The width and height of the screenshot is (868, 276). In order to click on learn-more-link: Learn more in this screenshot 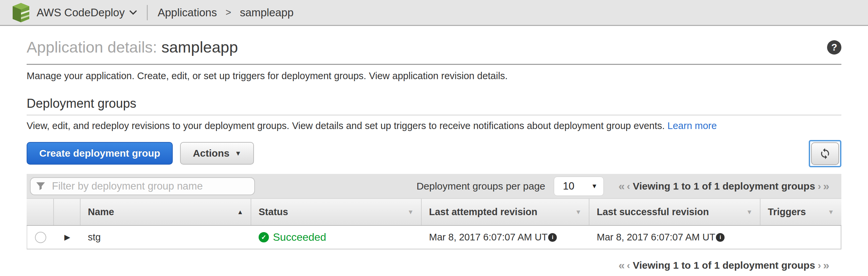, I will do `click(692, 126)`.